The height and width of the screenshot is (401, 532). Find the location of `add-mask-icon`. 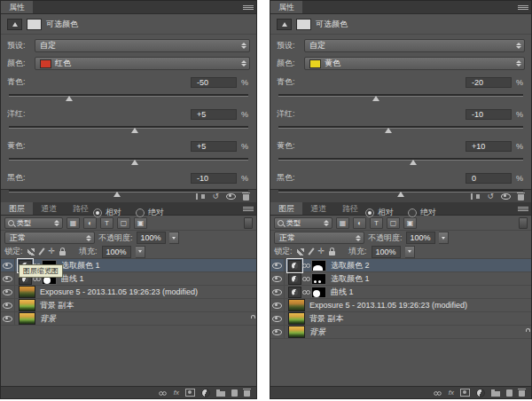

add-mask-icon is located at coordinates (190, 392).